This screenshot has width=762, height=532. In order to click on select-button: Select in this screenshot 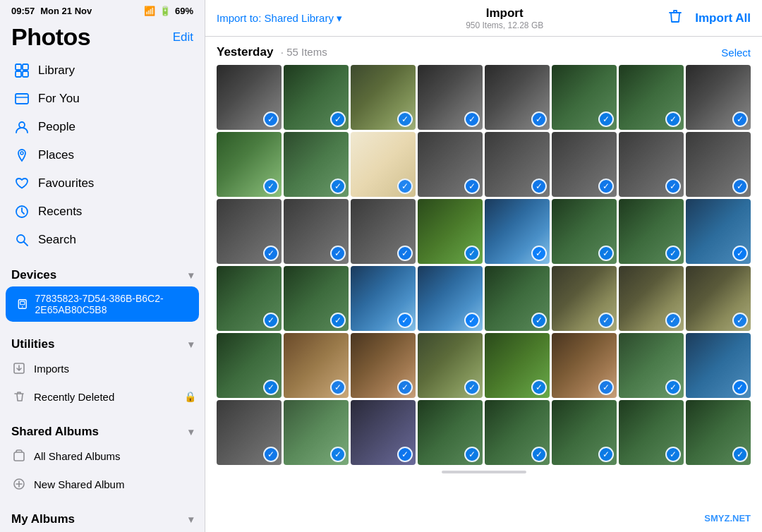, I will do `click(736, 52)`.